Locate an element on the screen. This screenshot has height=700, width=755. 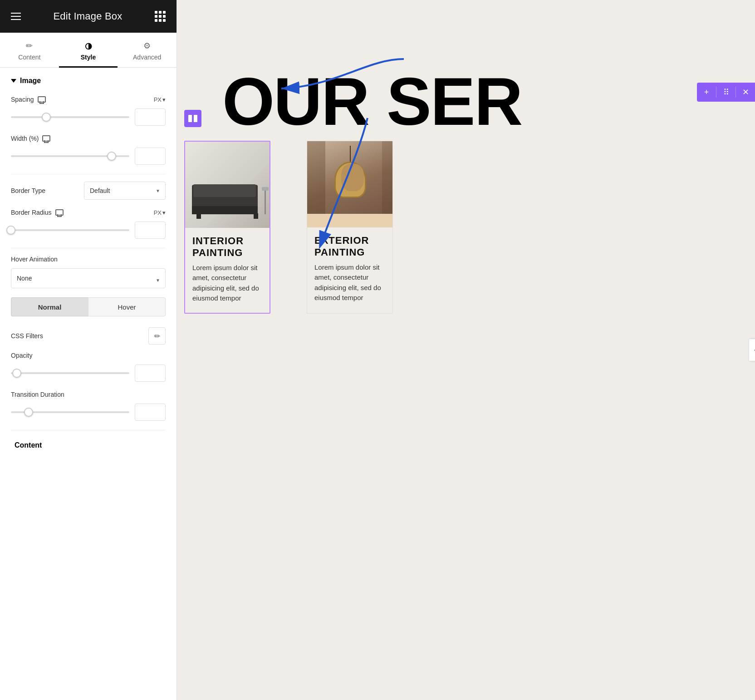
plus-icon: + is located at coordinates (707, 93).